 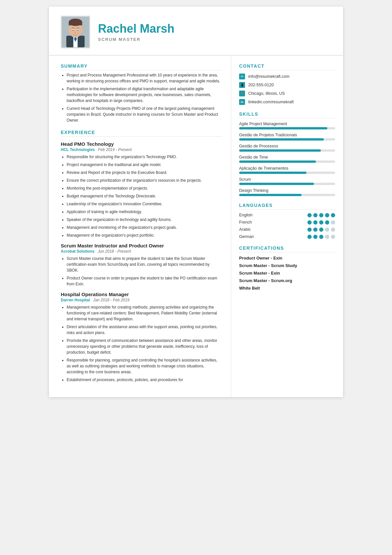 What do you see at coordinates (141, 133) in the screenshot?
I see `experience-title: EXPERIENCE` at bounding box center [141, 133].